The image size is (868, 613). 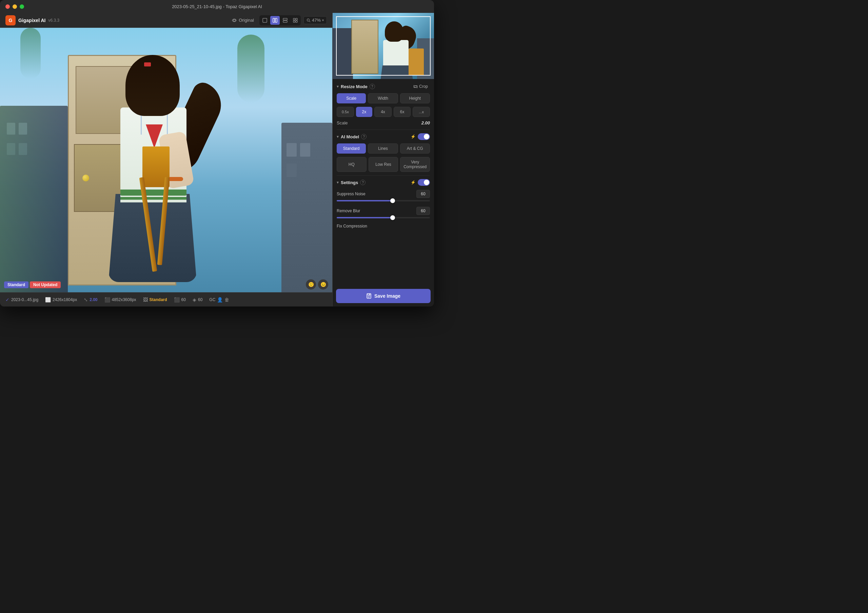 What do you see at coordinates (383, 148) in the screenshot?
I see `model-lines-button: Lines` at bounding box center [383, 148].